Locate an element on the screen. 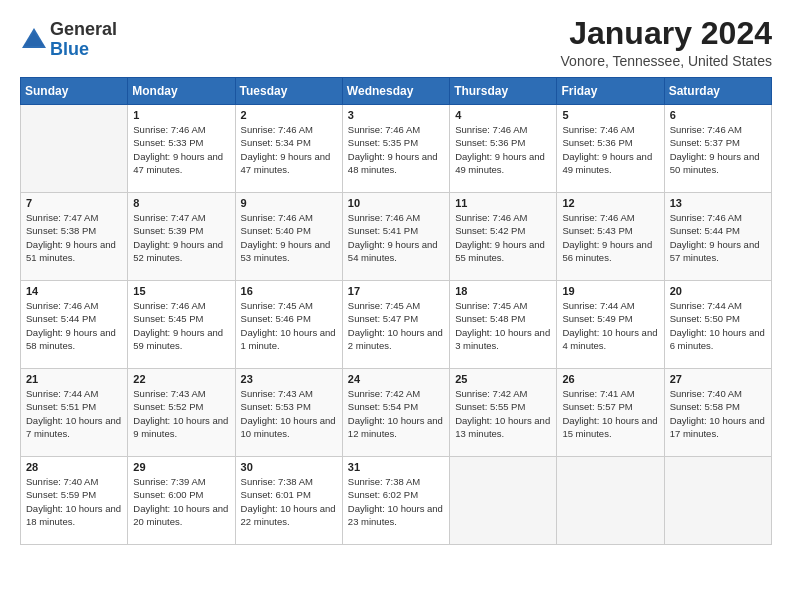 The height and width of the screenshot is (612, 792). day-cell: 8Sunrise: 7:47 AMSunset: 5:39 PMDaylight… is located at coordinates (182, 237).